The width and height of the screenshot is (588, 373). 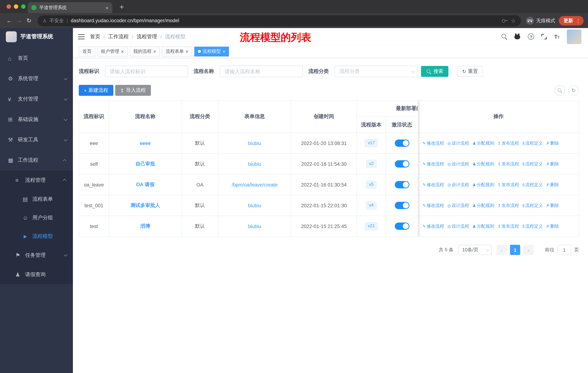 What do you see at coordinates (279, 20) in the screenshot?
I see `address-bar: ⚠ 不安全 | dashboard.yudao.iocoder.cn/bpm/m…` at bounding box center [279, 20].